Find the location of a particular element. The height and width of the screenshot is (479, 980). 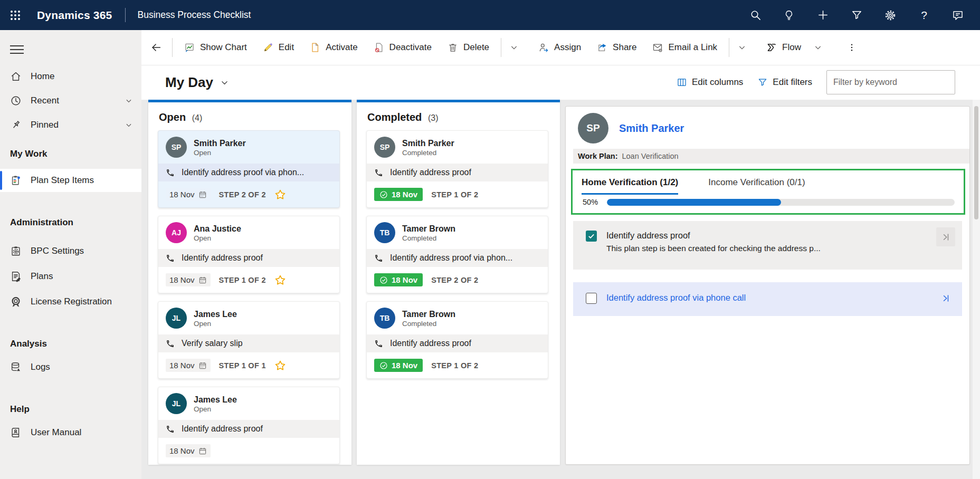

activate-button: Activate is located at coordinates (334, 47).